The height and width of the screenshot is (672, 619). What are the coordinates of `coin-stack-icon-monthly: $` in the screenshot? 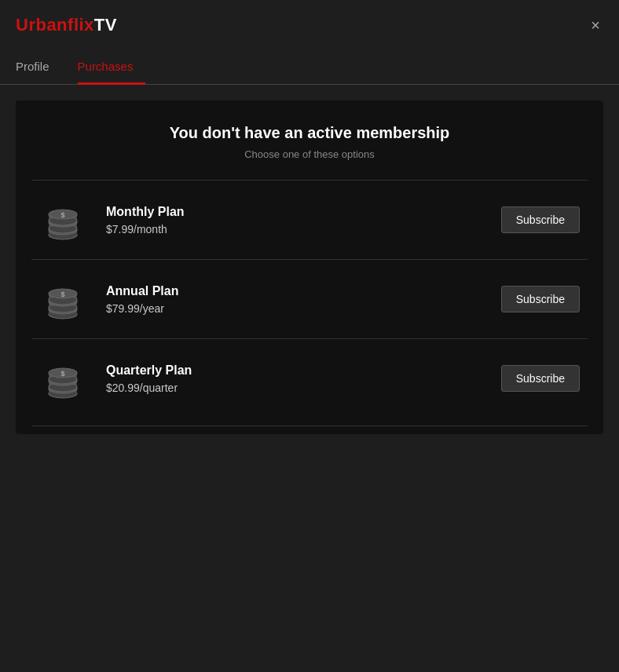 It's located at (63, 220).